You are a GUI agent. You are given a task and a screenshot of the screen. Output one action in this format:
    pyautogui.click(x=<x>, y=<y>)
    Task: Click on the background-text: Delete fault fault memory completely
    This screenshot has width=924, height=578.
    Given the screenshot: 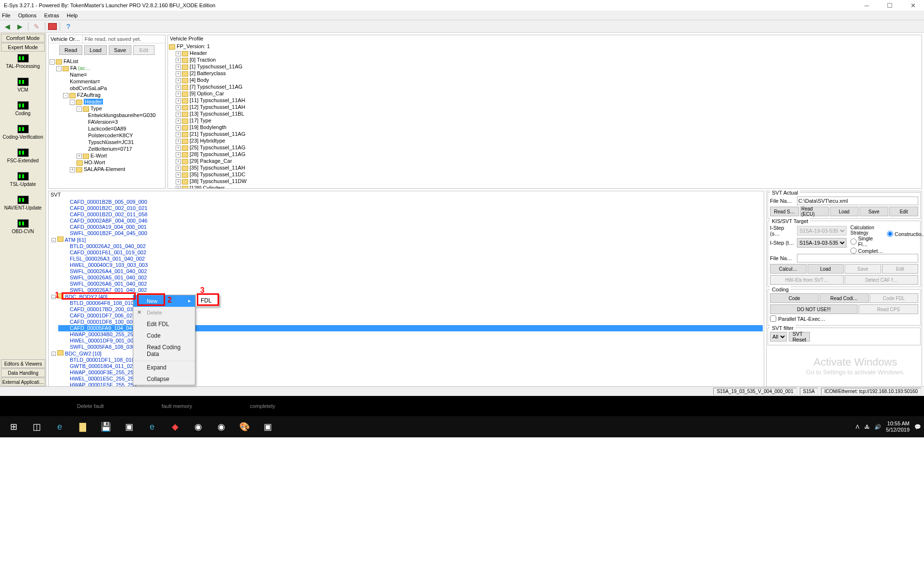 What is the action you would take?
    pyautogui.click(x=462, y=406)
    